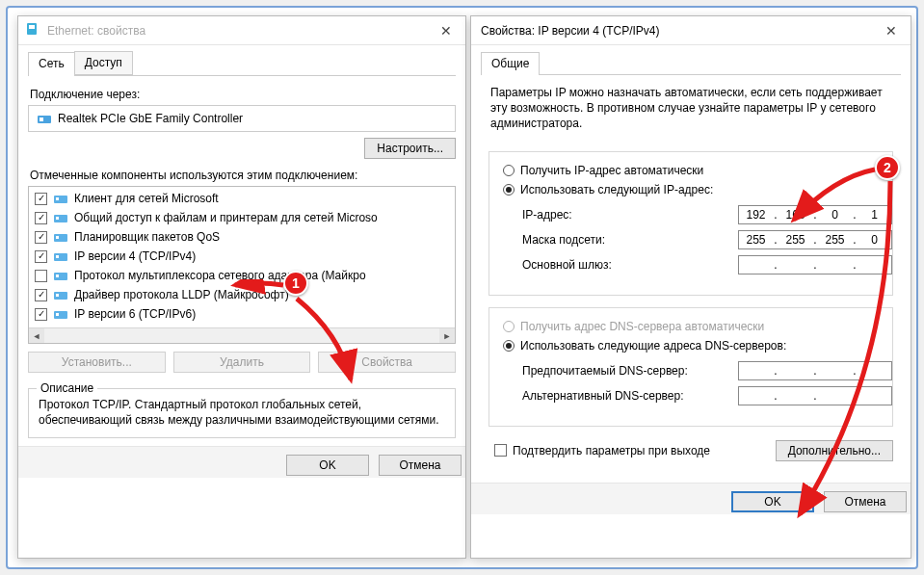 The height and width of the screenshot is (575, 924). Describe the element at coordinates (815, 215) in the screenshot. I see `ip-input: 192. 168. 0. 1` at that location.